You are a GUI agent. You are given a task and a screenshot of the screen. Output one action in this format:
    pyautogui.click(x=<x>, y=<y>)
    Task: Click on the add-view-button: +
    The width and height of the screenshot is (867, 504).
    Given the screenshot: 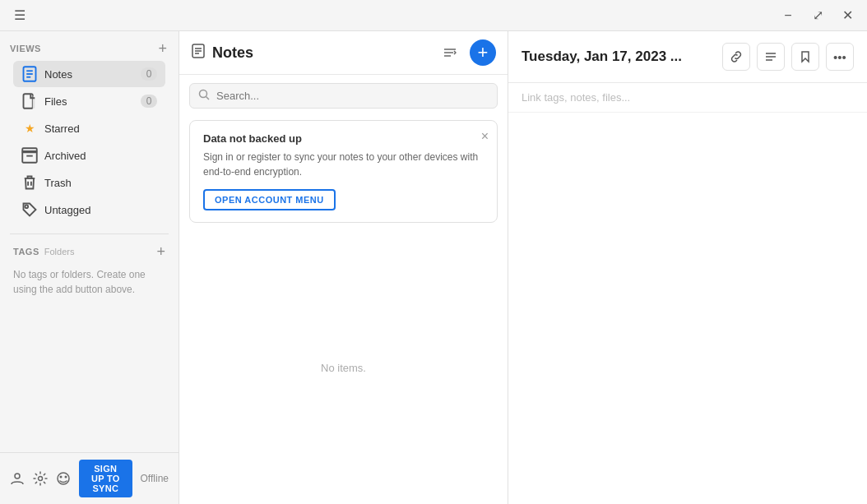 What is the action you would take?
    pyautogui.click(x=163, y=49)
    